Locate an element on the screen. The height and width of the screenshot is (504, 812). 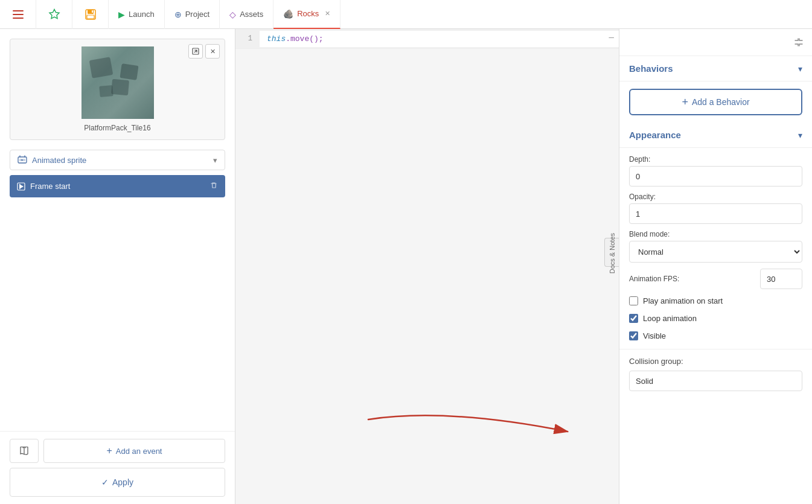
plus-icon: + is located at coordinates (110, 451).